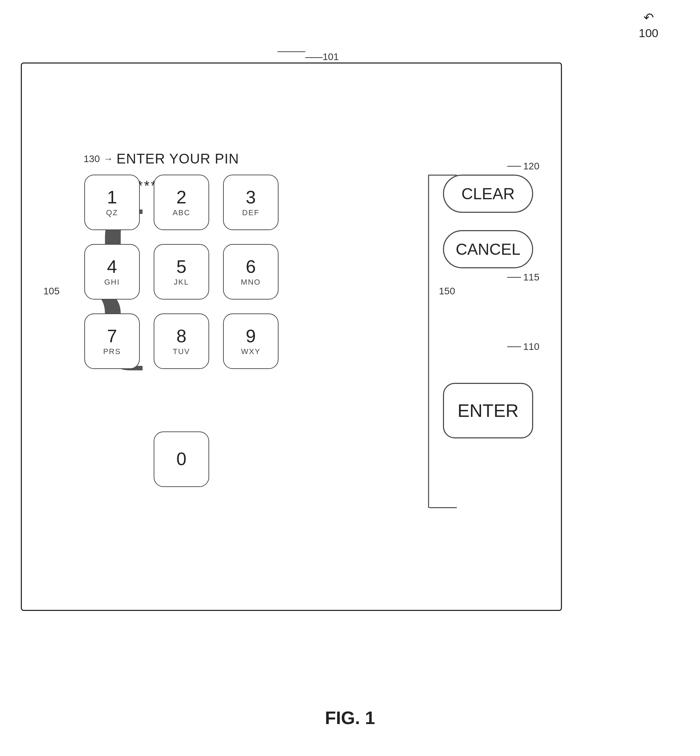  What do you see at coordinates (161, 159) in the screenshot?
I see `prompt-ref-row: 130 → ENTER YOUR PIN` at bounding box center [161, 159].